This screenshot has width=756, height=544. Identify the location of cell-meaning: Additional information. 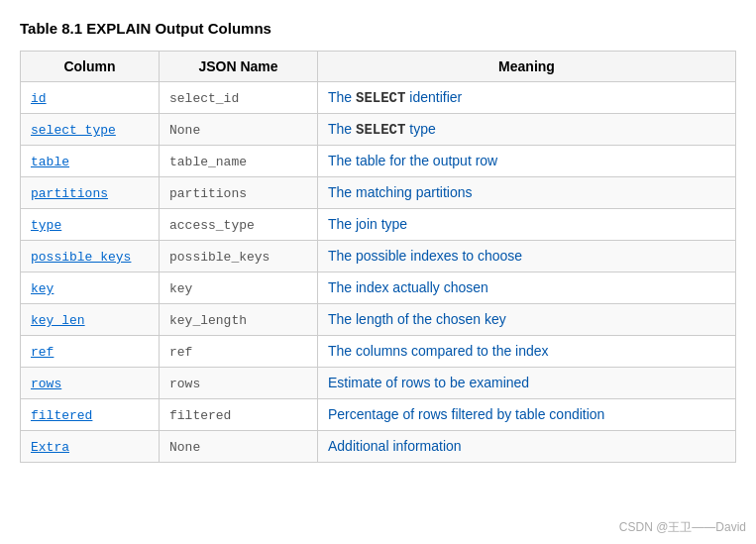
(527, 447).